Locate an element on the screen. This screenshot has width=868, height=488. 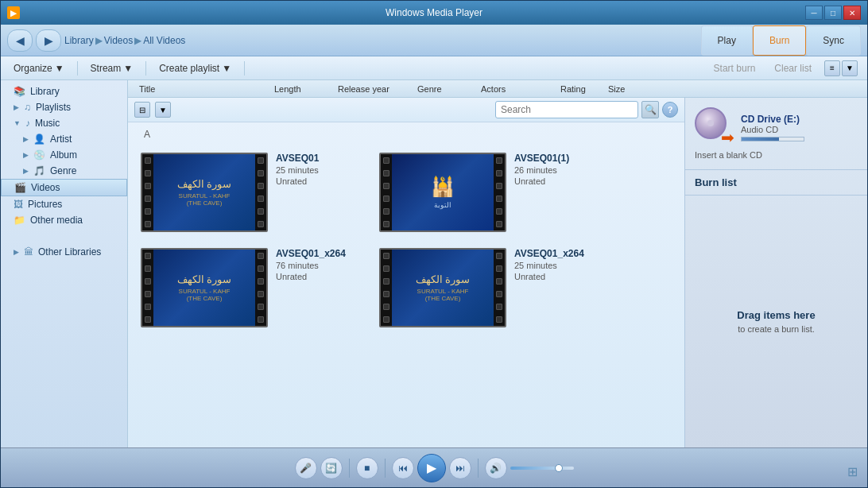
sidebar-album-label: Album is located at coordinates (64, 155).